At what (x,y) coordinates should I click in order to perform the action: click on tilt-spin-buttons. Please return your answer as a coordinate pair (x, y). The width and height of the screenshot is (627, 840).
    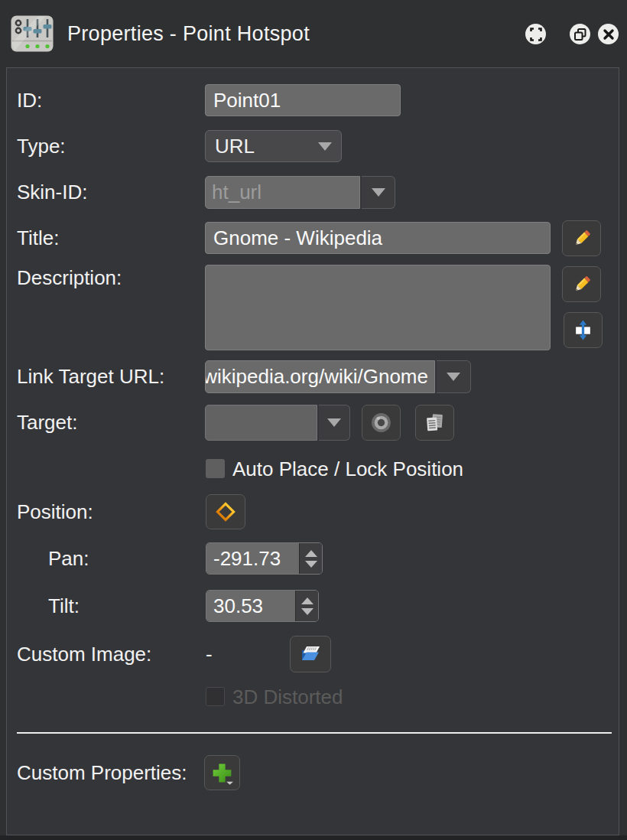
    Looking at the image, I should click on (307, 606).